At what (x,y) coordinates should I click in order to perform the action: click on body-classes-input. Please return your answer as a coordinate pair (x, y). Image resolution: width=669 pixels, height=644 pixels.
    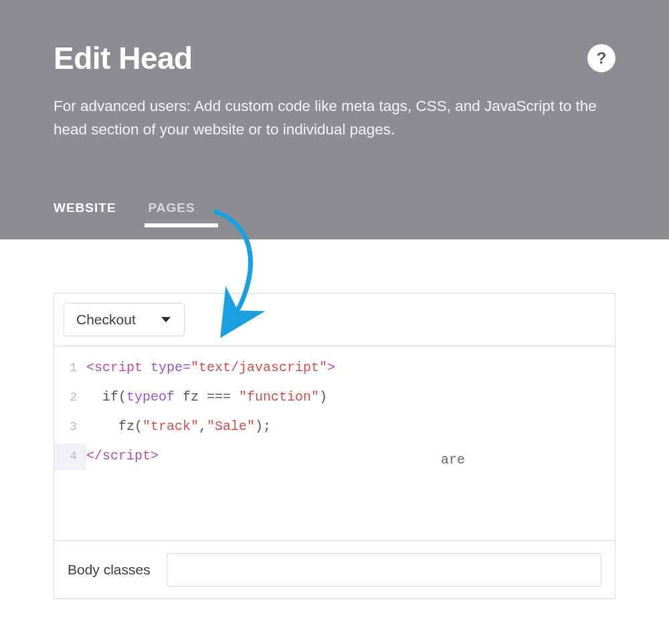
    Looking at the image, I should click on (384, 570).